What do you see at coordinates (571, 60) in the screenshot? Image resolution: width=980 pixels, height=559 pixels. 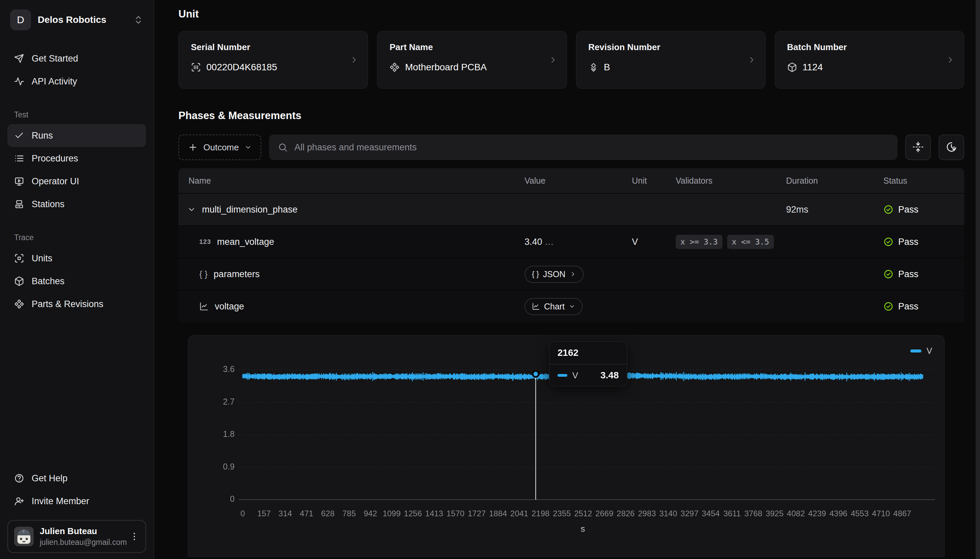 I see `unit-cards-row: Serial Number 00220D4K68185 Part Name Mo…` at bounding box center [571, 60].